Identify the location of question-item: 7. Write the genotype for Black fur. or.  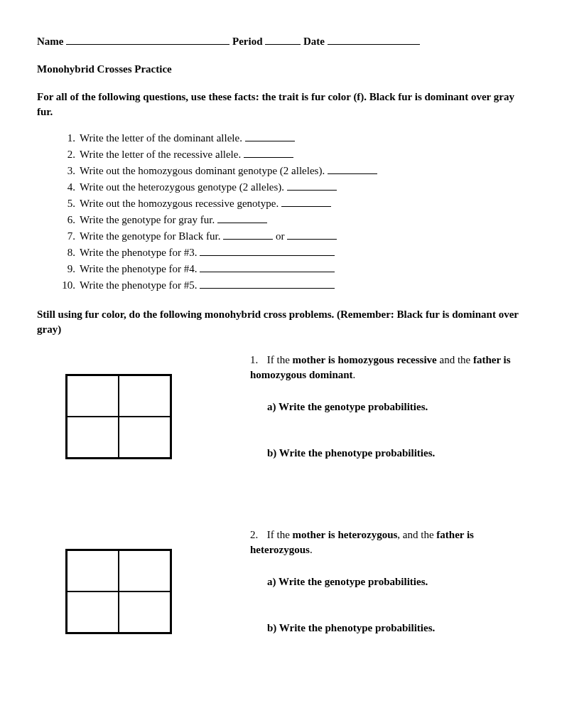
(303, 236).